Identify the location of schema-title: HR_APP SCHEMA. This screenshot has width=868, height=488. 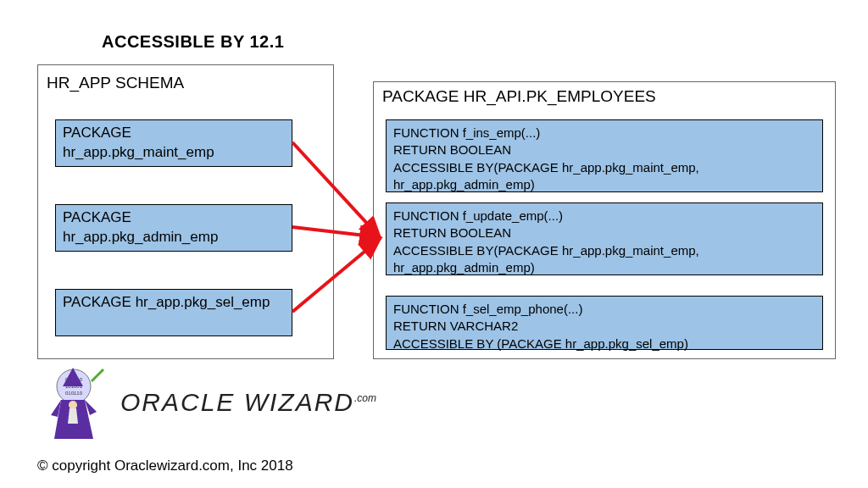
(115, 83).